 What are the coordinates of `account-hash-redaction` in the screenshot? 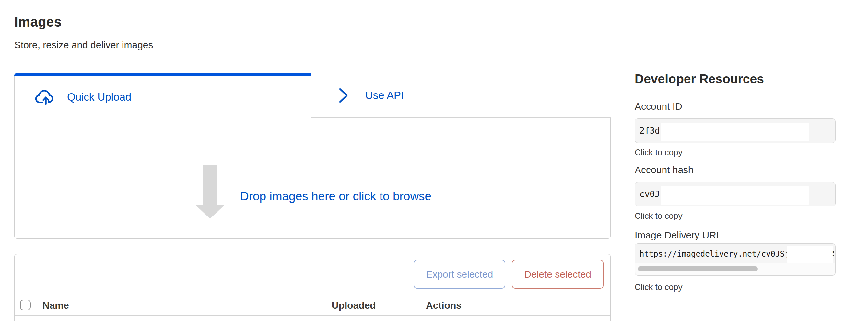 It's located at (735, 195).